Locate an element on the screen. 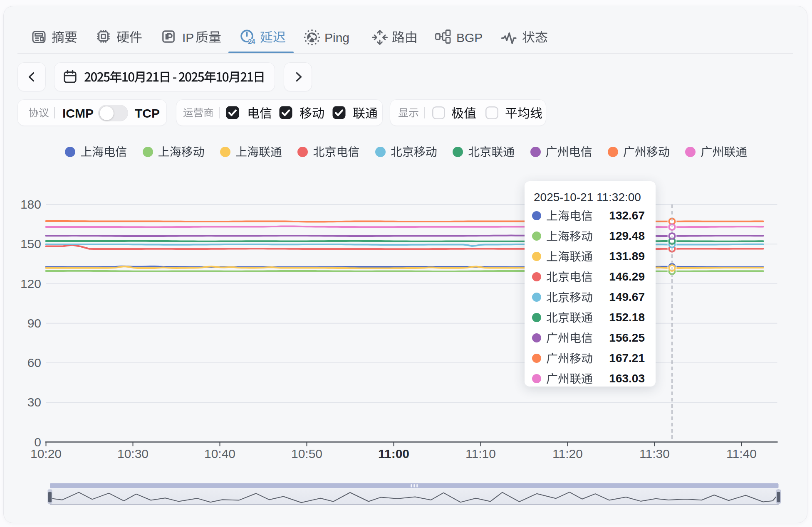 The image size is (812, 527). svg-text: 60 is located at coordinates (34, 362).